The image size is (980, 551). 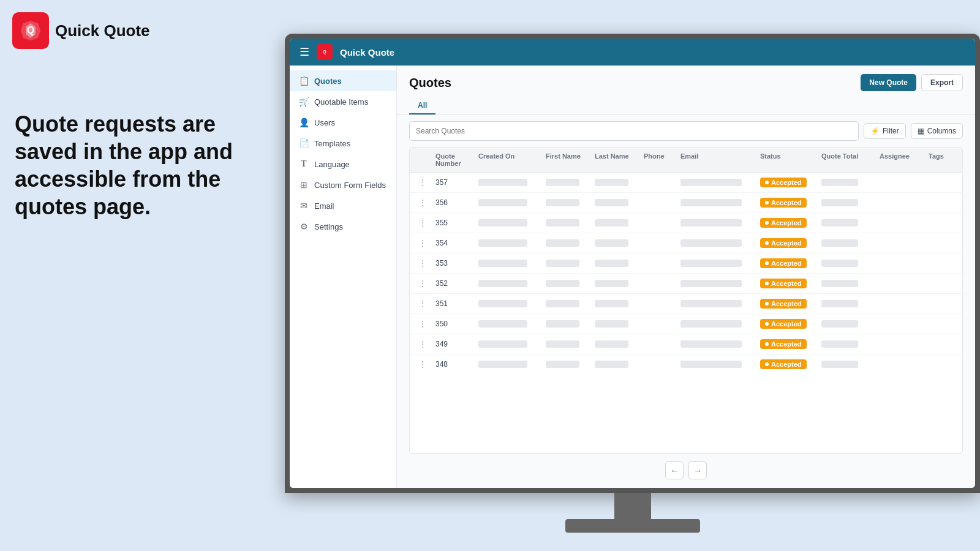 What do you see at coordinates (350, 185) in the screenshot?
I see `sidebar-label-custom-form-fields: Custom Form Fields` at bounding box center [350, 185].